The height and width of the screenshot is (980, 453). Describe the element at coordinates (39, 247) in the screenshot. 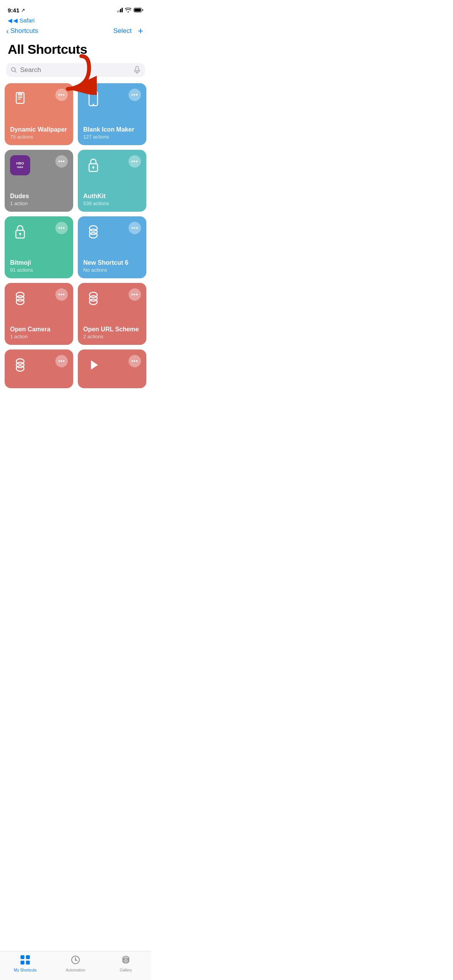

I see `shortcut-card-bitmoji: ••• Bitmoji 91 actions` at that location.